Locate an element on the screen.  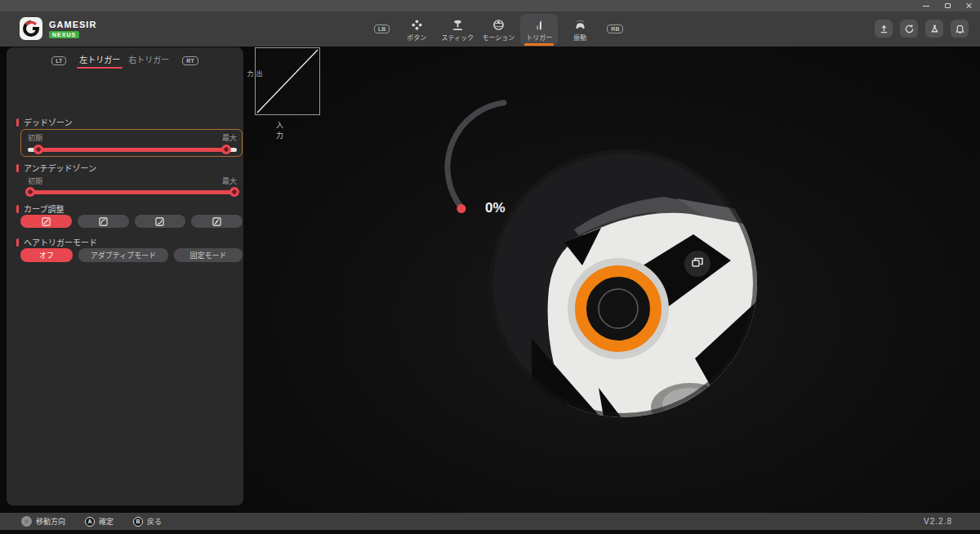
anti-deadzone-section-header: アンチデッドゾーン is located at coordinates (56, 168).